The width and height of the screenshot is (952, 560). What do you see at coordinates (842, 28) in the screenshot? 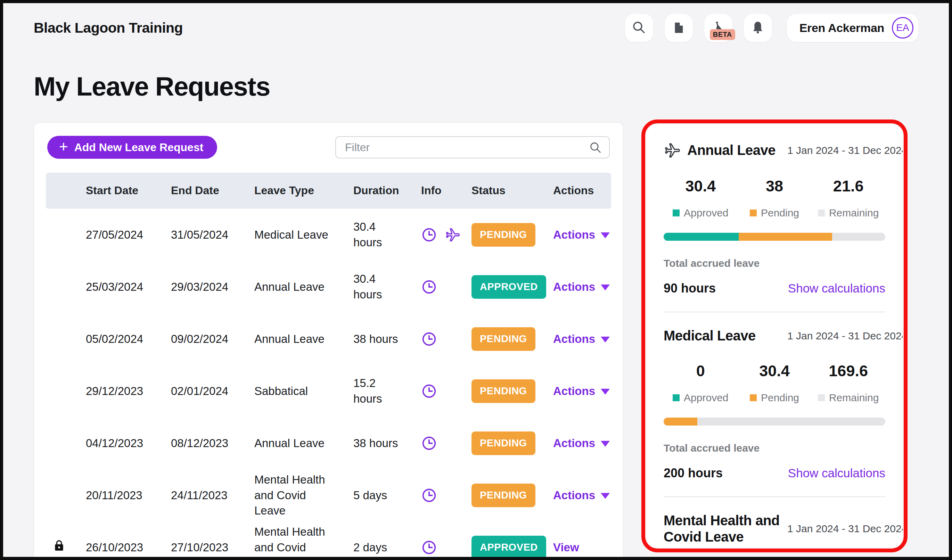
I see `user-name: Eren Ackerman` at bounding box center [842, 28].